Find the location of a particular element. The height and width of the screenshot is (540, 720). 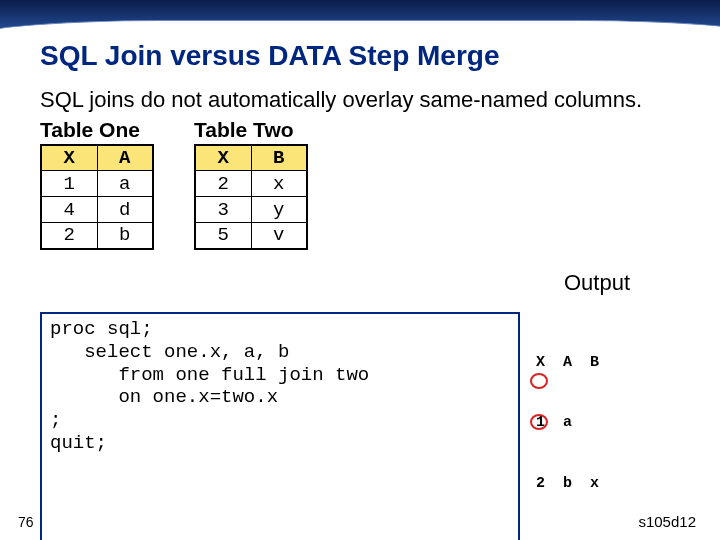

table-one-block: Table One X A 1 a 4 d 2 b is located at coordinates (97, 184).